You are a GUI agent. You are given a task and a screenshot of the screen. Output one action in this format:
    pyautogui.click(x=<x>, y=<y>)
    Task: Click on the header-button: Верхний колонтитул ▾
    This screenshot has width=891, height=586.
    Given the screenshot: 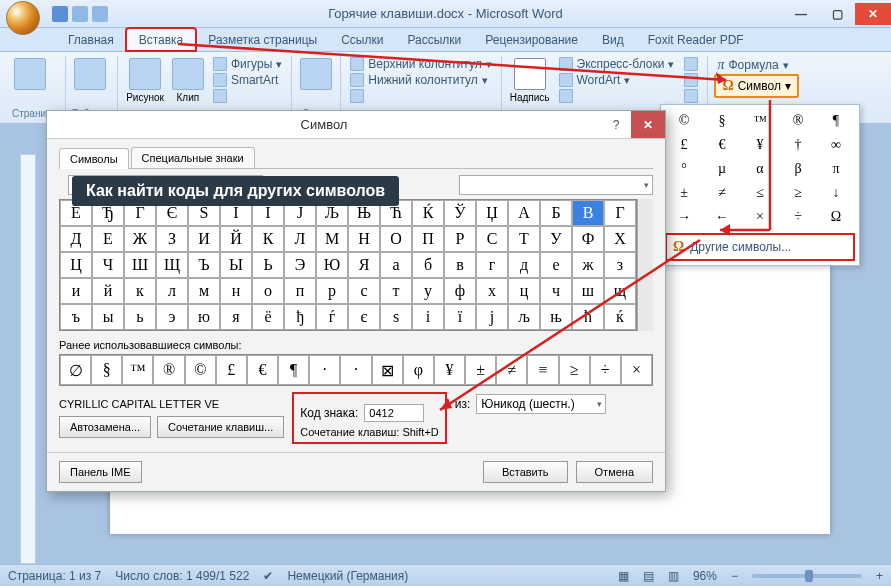 What is the action you would take?
    pyautogui.click(x=420, y=64)
    